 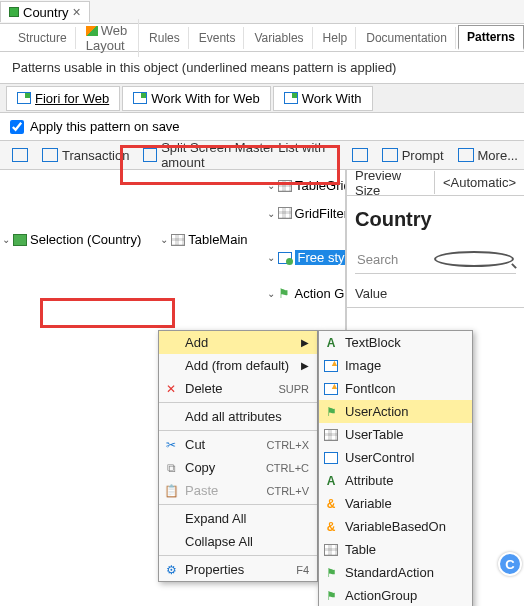 What do you see at coordinates (396, 458) in the screenshot?
I see `smi-usercontrol: UserControl` at bounding box center [396, 458].